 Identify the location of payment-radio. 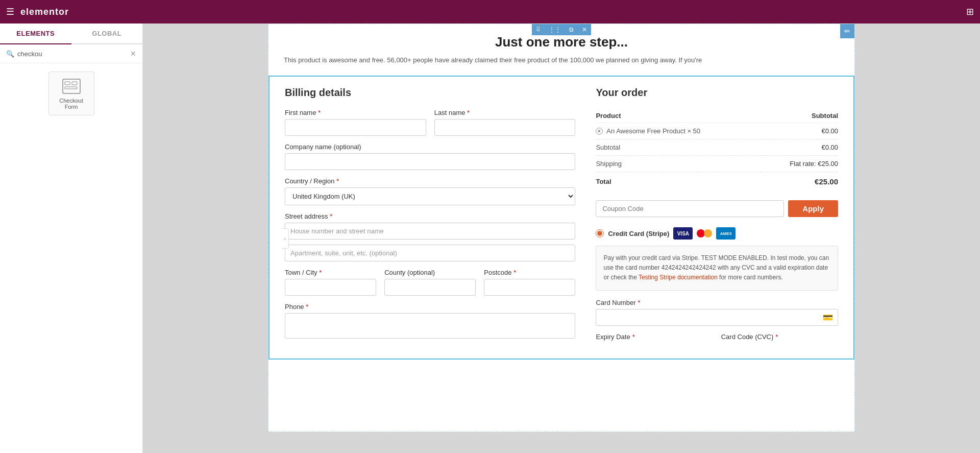
(600, 233).